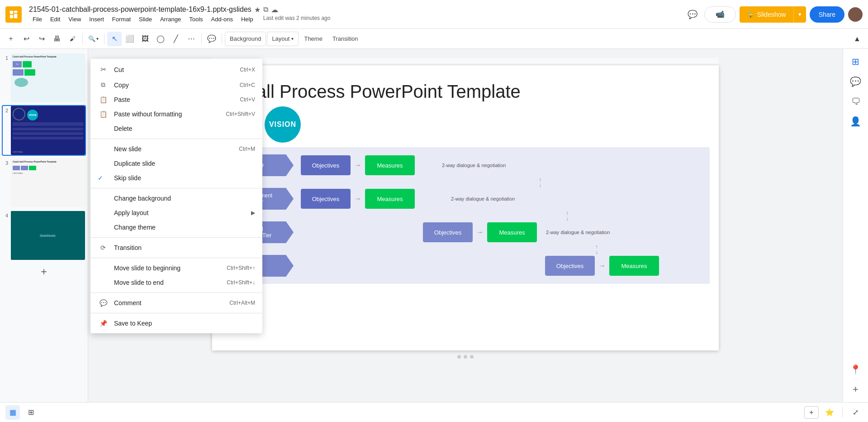  I want to click on slides-panel-btn: ⊞, so click(856, 62).